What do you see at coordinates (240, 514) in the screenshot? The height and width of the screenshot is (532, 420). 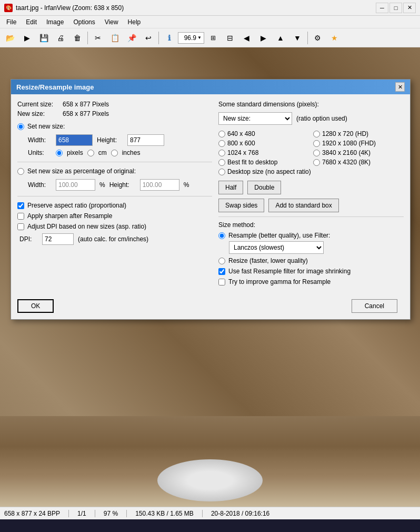 I see `status-datetime: 20-8-2018 / 09:16:16` at bounding box center [240, 514].